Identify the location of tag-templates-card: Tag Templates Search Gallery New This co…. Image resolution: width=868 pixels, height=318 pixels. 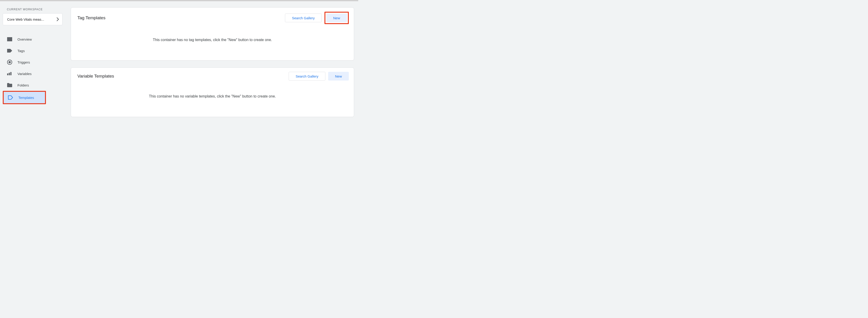
(212, 34).